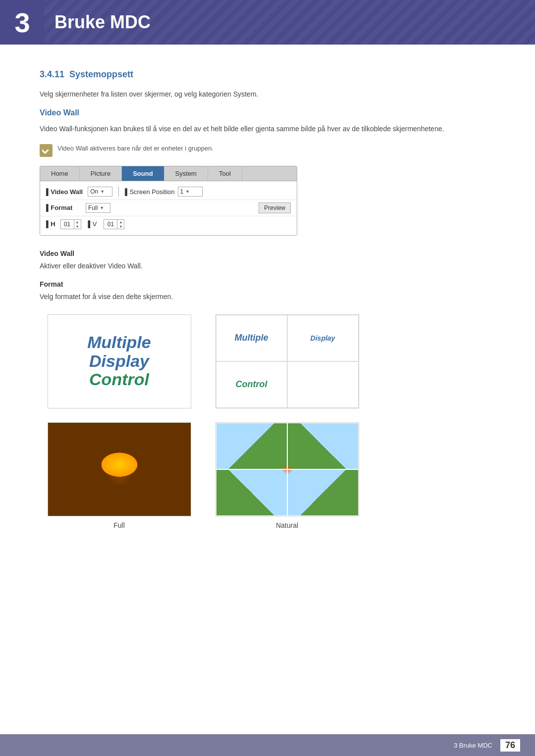 Image resolution: width=535 pixels, height=756 pixels. I want to click on format-row: ▌Format Full ▼ Preview, so click(168, 208).